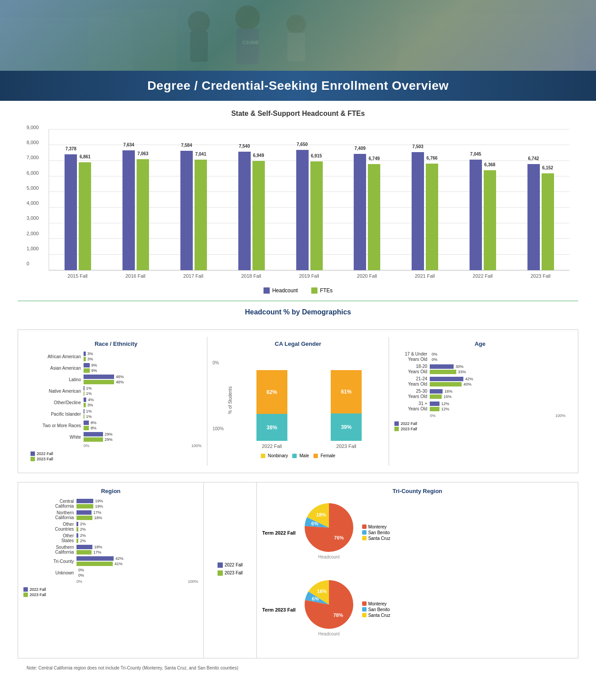 The height and width of the screenshot is (700, 596). I want to click on bar-headcount-label: 7,378, so click(71, 149).